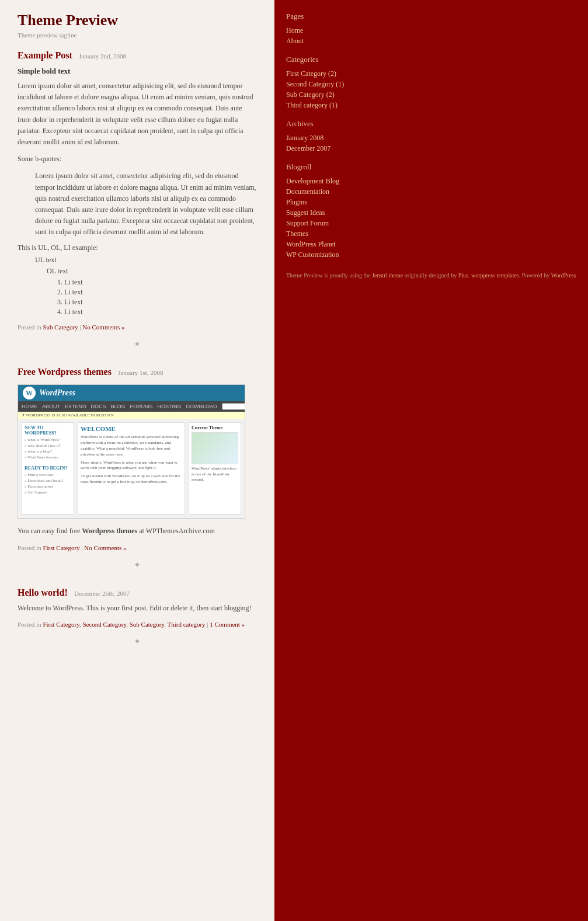  What do you see at coordinates (431, 36) in the screenshot?
I see `pages-list: Home About` at bounding box center [431, 36].